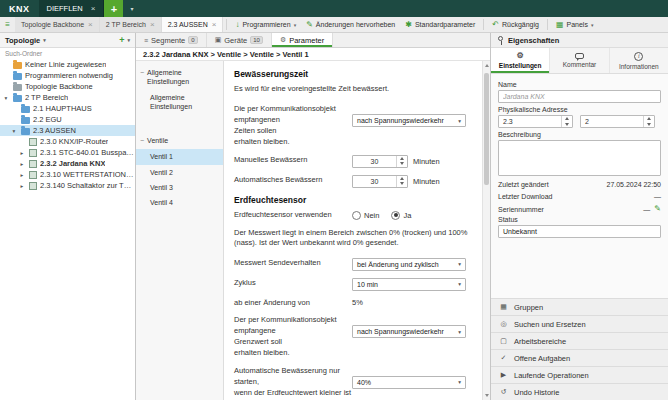 The width and height of the screenshot is (668, 400). What do you see at coordinates (180, 172) in the screenshot?
I see `param-nav-item-ventil-2: Ventil 2` at bounding box center [180, 172].